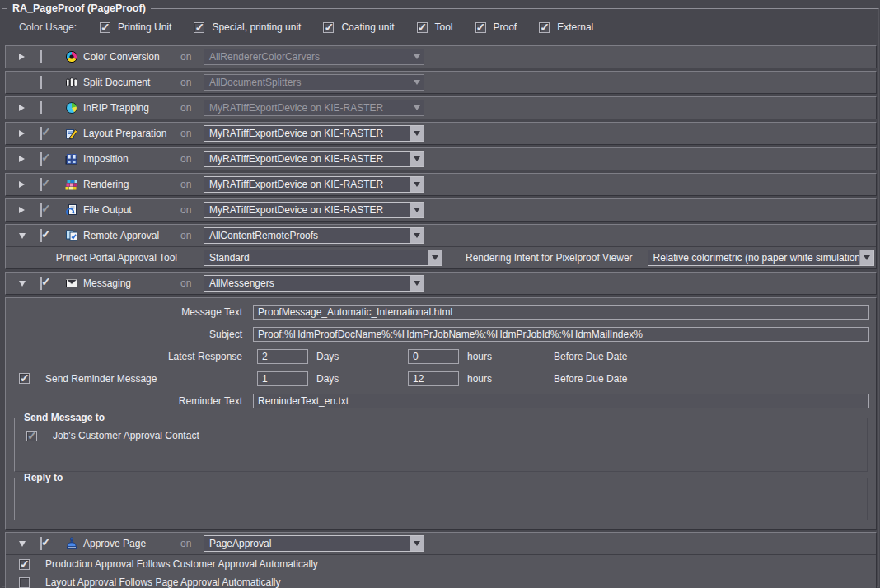  What do you see at coordinates (360, 379) in the screenshot?
I see `days-label: Days` at bounding box center [360, 379].